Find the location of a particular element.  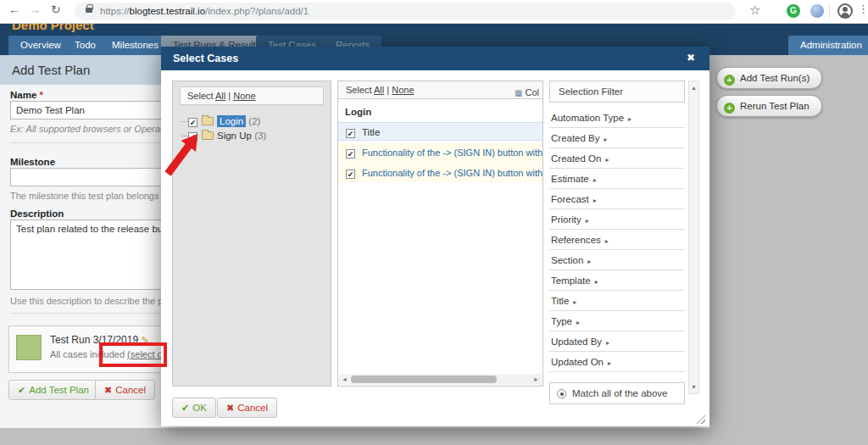

filter-item-label: Forecast is located at coordinates (570, 199).